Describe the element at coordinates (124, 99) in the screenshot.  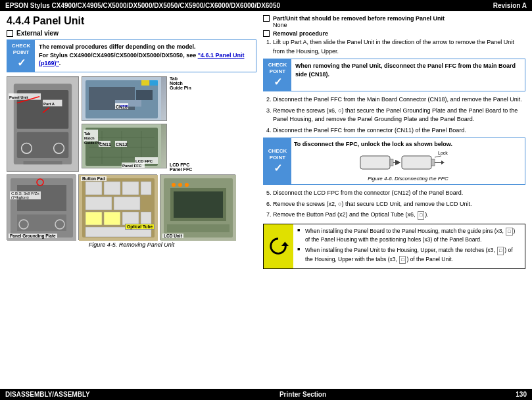
I see `cn18-image: CN18` at that location.